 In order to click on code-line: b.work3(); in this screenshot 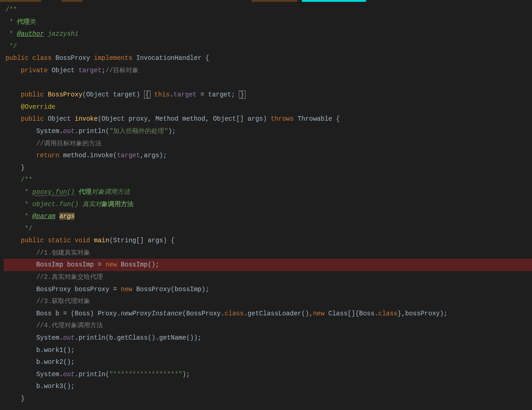, I will do `click(268, 387)`.